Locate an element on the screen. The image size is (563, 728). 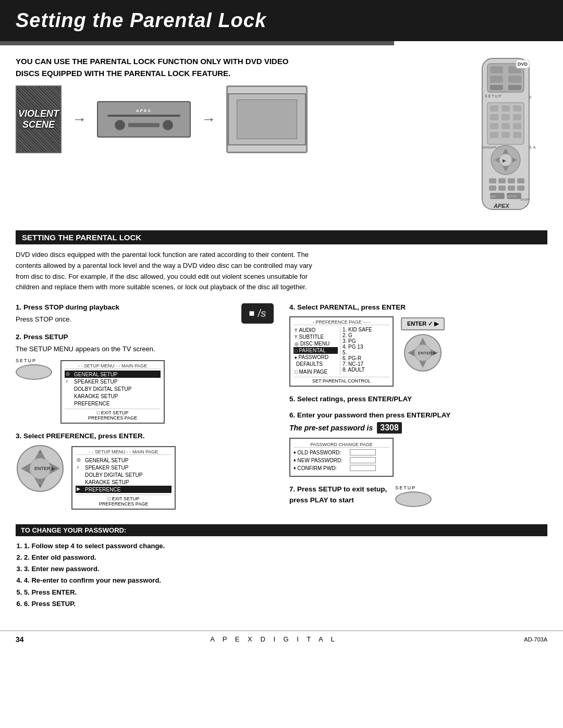
new-password-label: NEW PASSWORD: is located at coordinates (324, 461).